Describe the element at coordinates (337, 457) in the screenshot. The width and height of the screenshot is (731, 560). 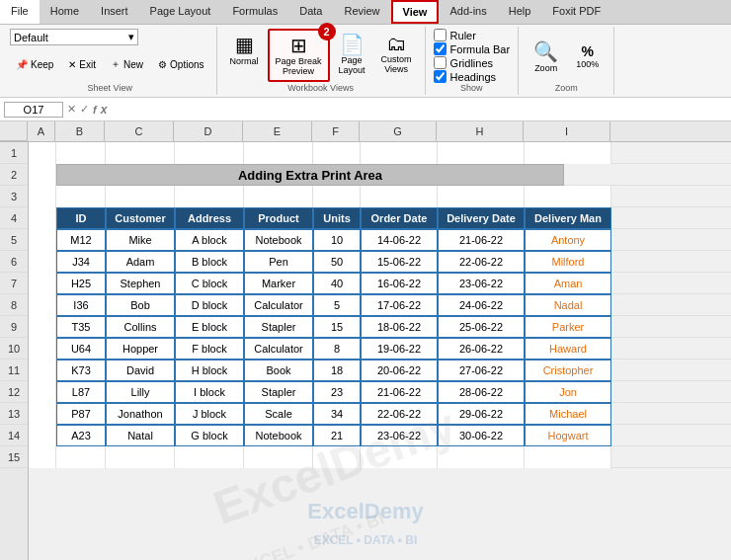
I see `cell-f15` at that location.